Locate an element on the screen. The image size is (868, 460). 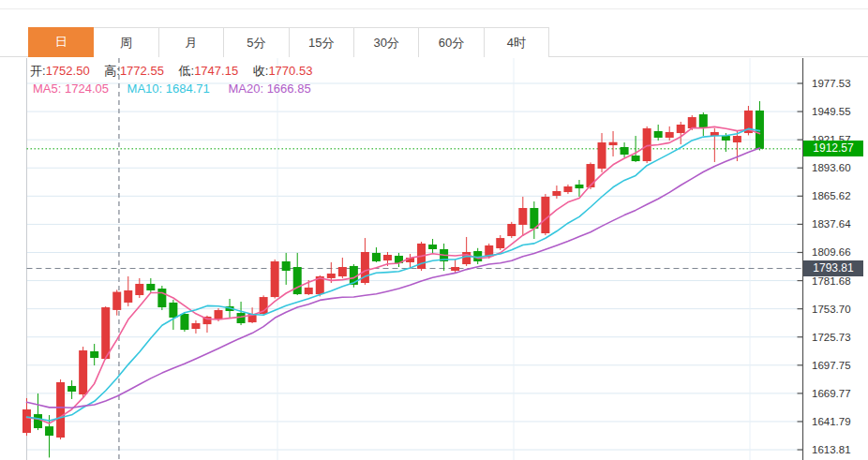
high-label: 高: is located at coordinates (112, 71).